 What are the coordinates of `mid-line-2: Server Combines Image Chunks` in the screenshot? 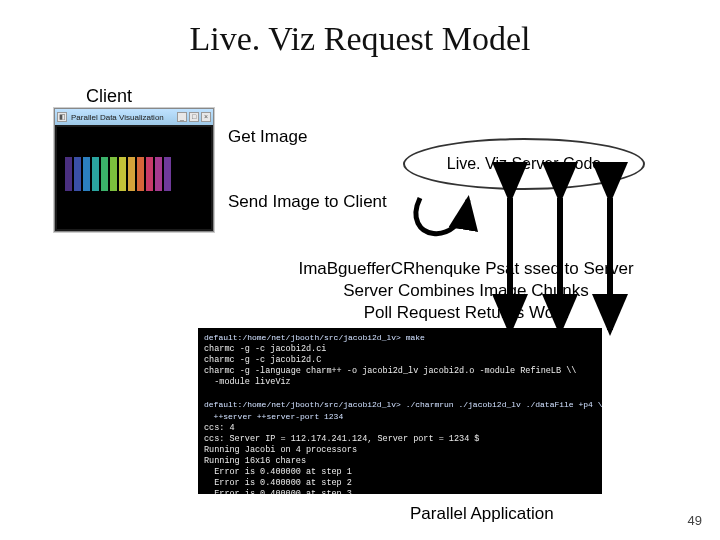 It's located at (466, 291).